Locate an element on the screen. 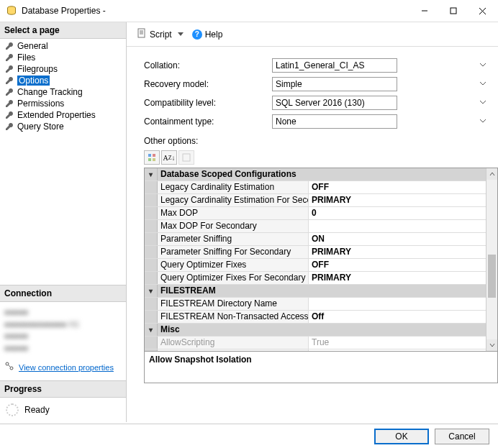  page-toolbar: Script ? Help is located at coordinates (312, 35).